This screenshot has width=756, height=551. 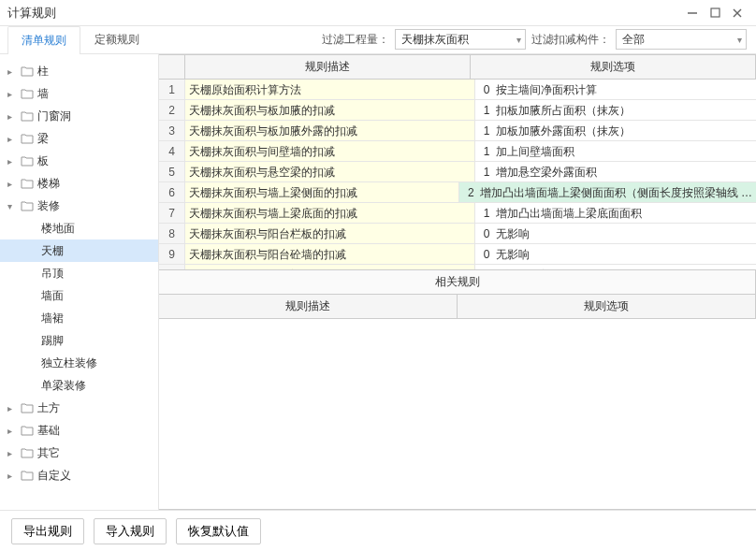 What do you see at coordinates (79, 341) in the screenshot?
I see `tree-item: 踢脚` at bounding box center [79, 341].